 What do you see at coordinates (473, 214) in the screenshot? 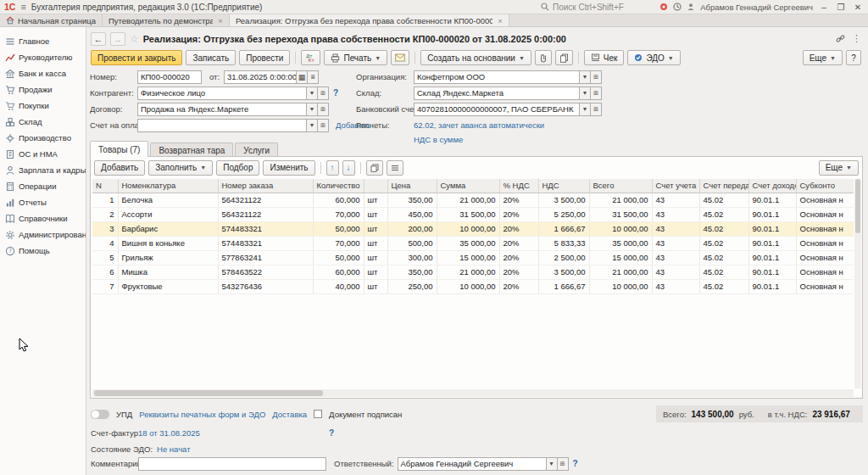
I see `table-row: 2Ассорти56432112270,000шт450,0031 500,00…` at bounding box center [473, 214].